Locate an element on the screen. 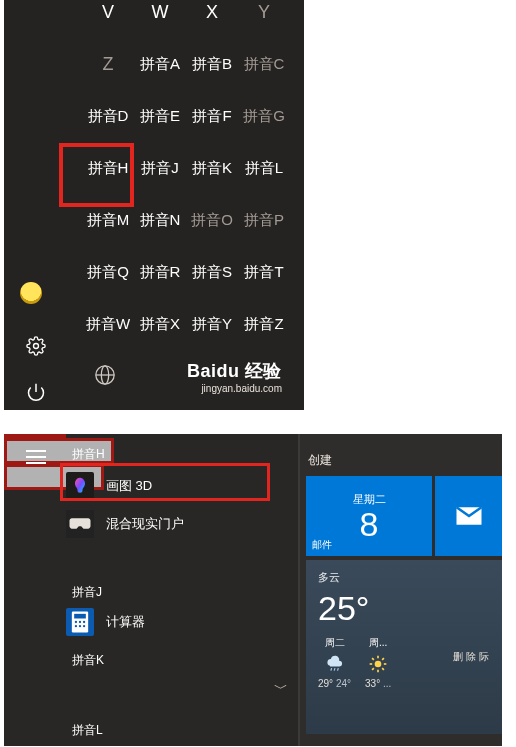 The width and height of the screenshot is (516, 747). alpha-pinyin-E: 拼音E is located at coordinates (160, 116).